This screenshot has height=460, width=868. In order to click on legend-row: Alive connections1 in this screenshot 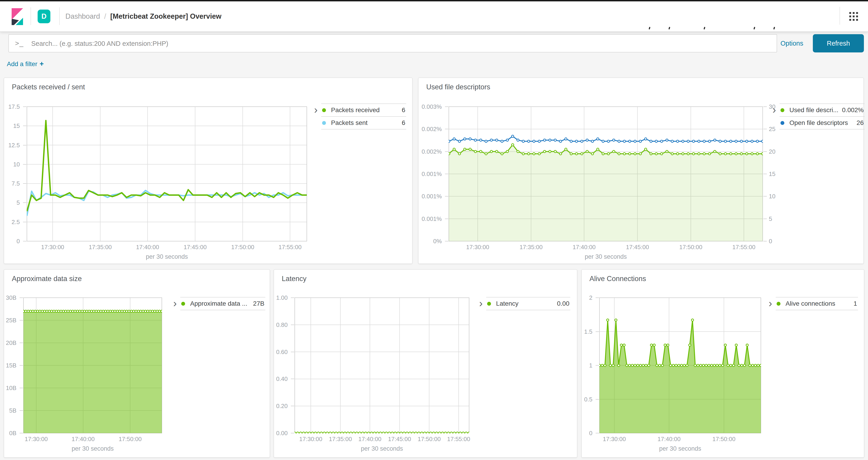, I will do `click(817, 304)`.